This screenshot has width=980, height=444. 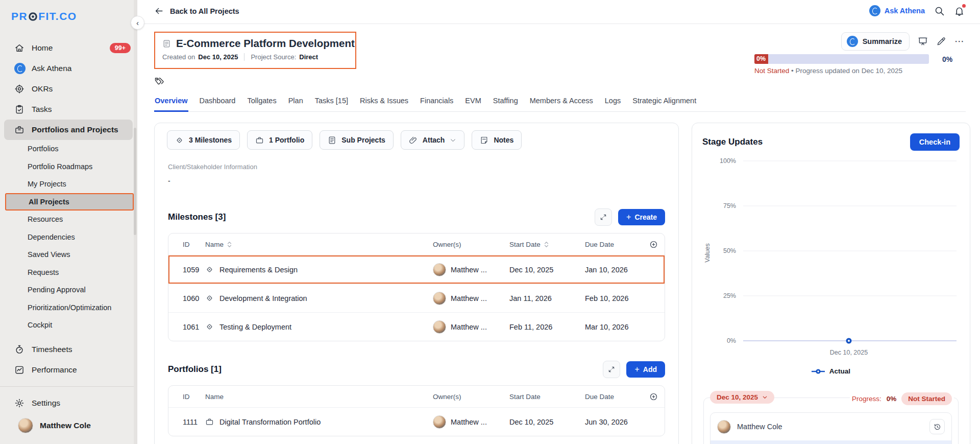 I want to click on chart-legend: Actual, so click(x=831, y=371).